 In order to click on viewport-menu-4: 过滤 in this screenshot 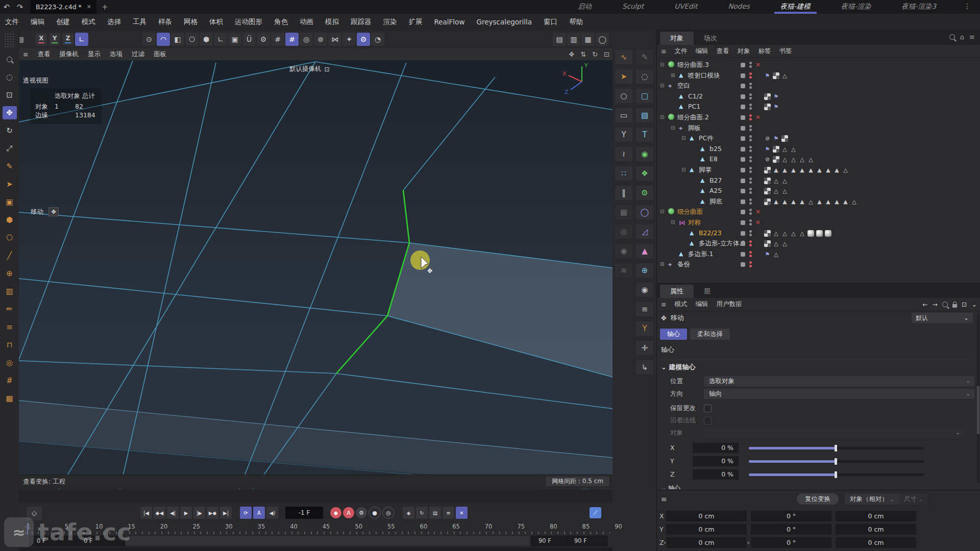, I will do `click(138, 54)`.